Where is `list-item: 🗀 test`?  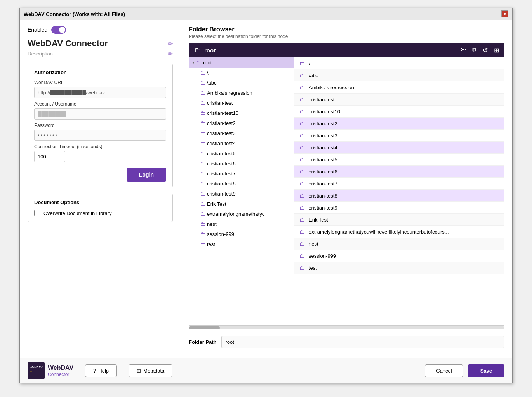 list-item: 🗀 test is located at coordinates (242, 244).